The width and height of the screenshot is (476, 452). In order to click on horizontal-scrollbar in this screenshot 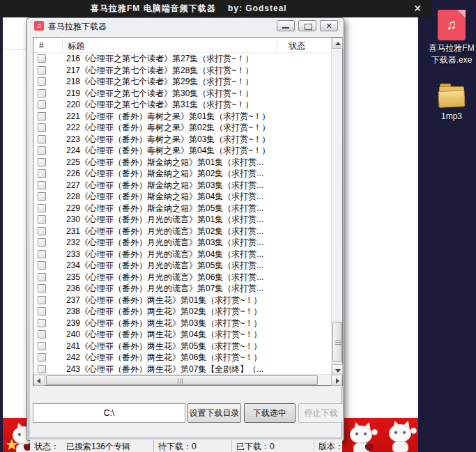, I will do `click(188, 380)`.